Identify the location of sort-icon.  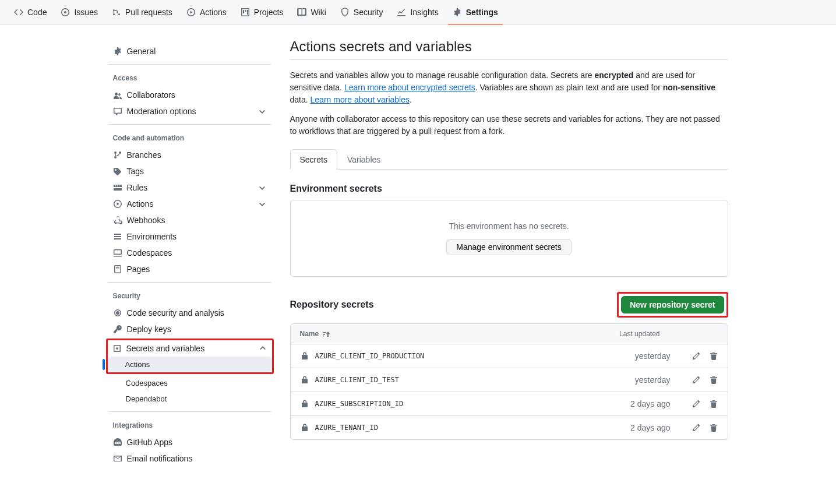
(326, 334).